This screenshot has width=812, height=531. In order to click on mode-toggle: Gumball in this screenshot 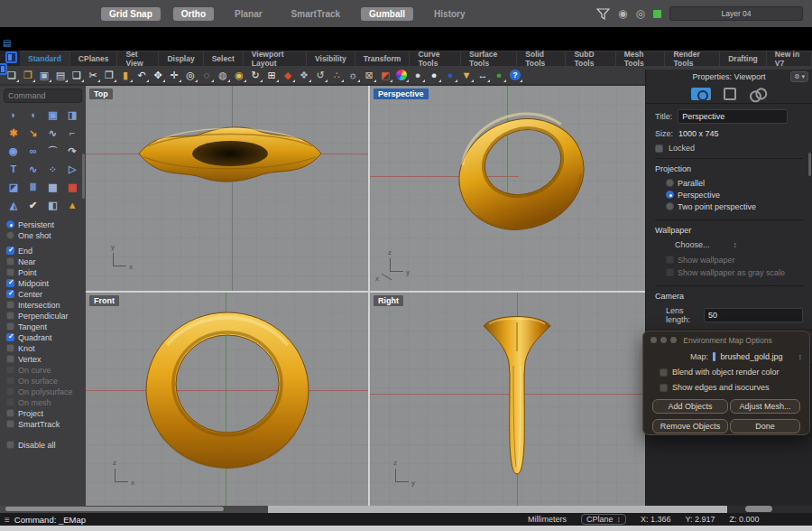, I will do `click(387, 14)`.